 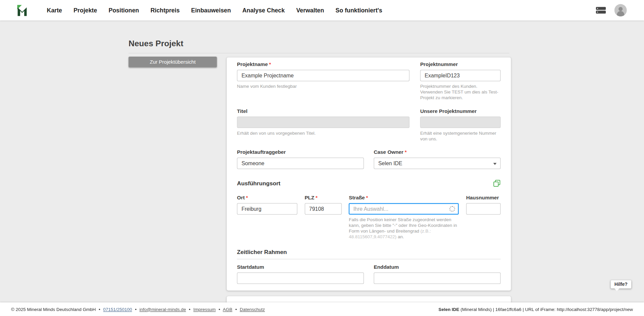 I want to click on copyright-text: © 2025 Mineral Minds Deutschland GmbH, so click(x=53, y=309).